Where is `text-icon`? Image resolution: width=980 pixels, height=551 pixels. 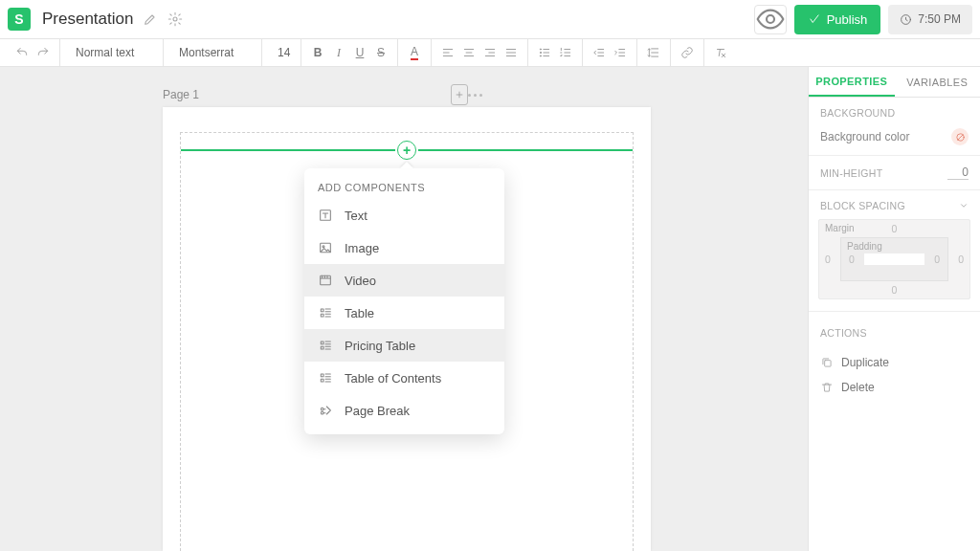
text-icon is located at coordinates (325, 215).